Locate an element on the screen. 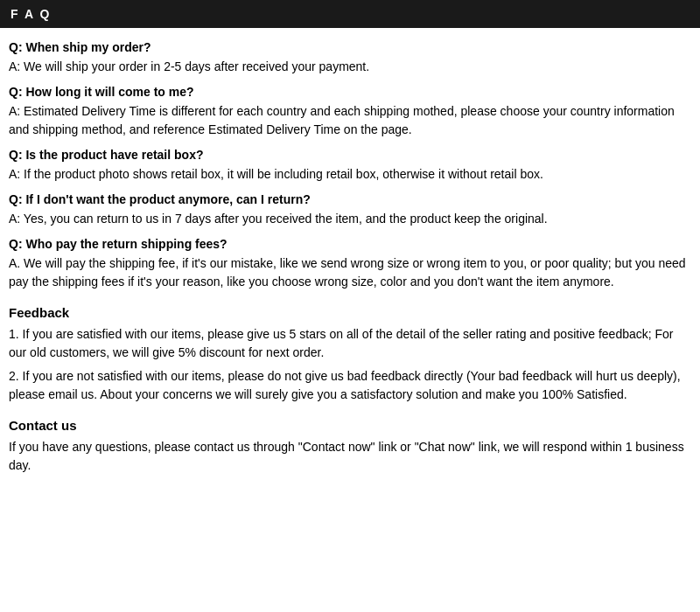  answer-3: A: Yes, you can return to us in 7 days a… is located at coordinates (350, 219).